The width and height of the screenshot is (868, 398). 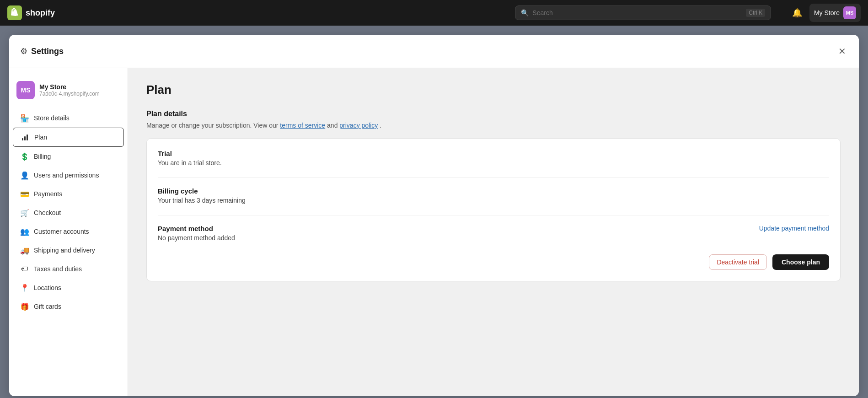 What do you see at coordinates (69, 250) in the screenshot?
I see `sidebar-item-shipping-and-delivery: 🚚 Shipping and delivery` at bounding box center [69, 250].